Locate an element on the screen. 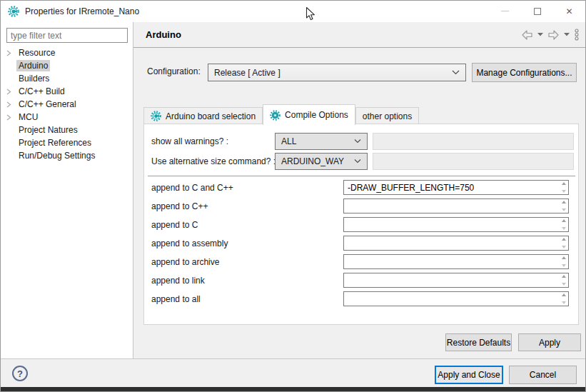  append-archive-input is located at coordinates (456, 261).